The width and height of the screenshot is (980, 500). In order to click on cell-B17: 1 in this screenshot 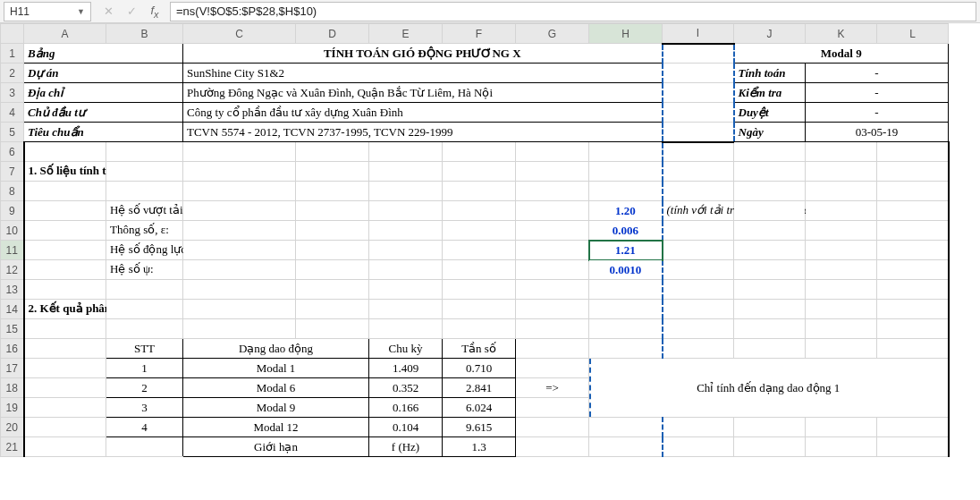, I will do `click(145, 369)`.